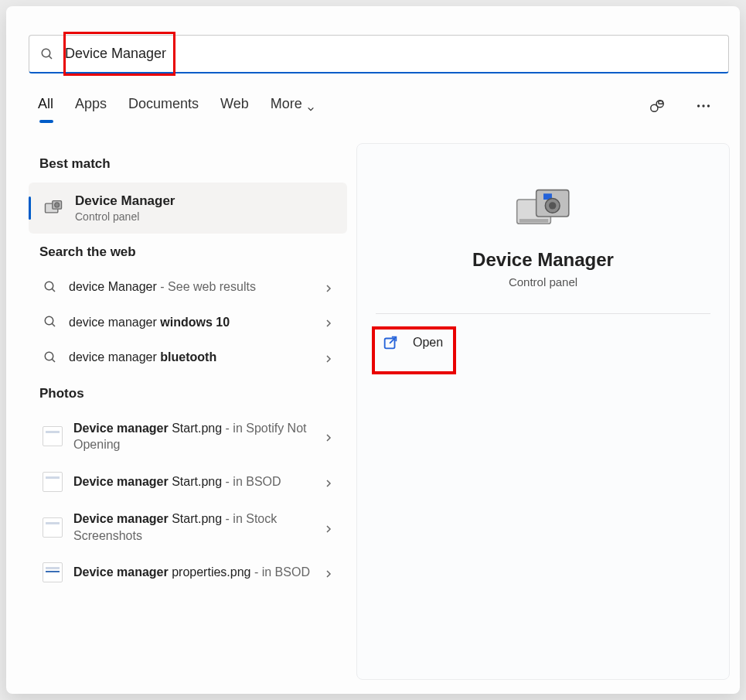 The height and width of the screenshot is (700, 746). I want to click on chevron-down-icon, so click(311, 104).